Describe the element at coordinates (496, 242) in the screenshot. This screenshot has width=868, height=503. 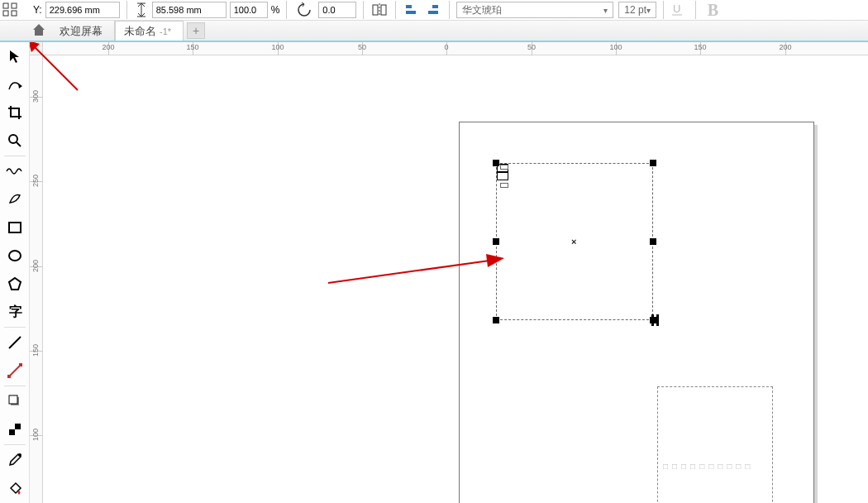
I see `handle-middle-left` at that location.